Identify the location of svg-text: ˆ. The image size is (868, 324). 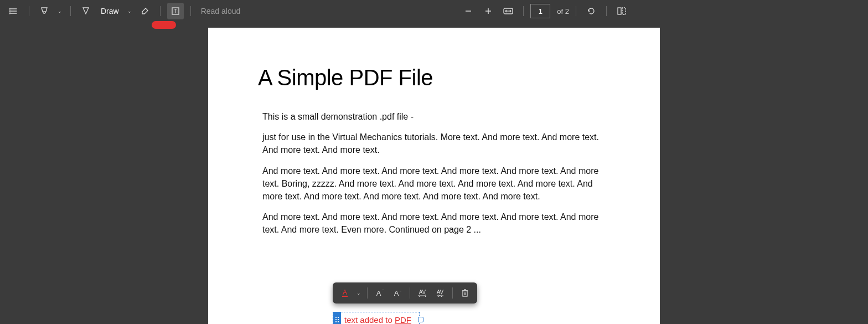
(383, 291).